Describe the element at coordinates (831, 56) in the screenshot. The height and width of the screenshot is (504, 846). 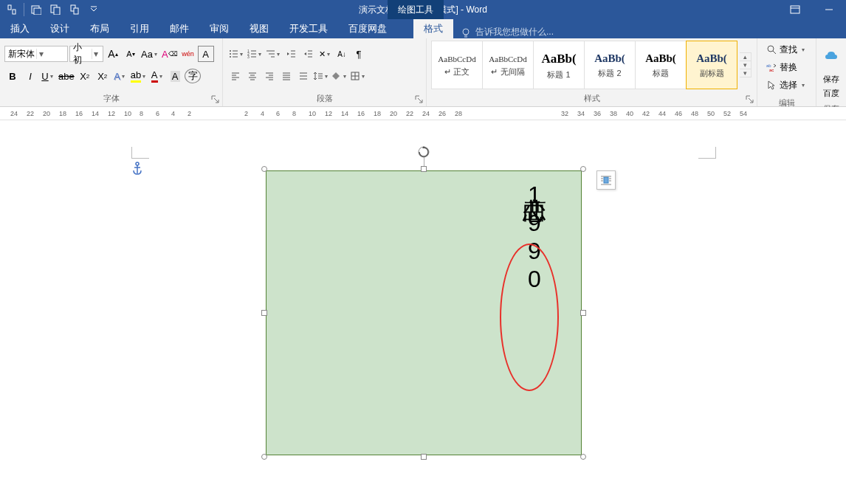
I see `save-to-baidu-button` at that location.